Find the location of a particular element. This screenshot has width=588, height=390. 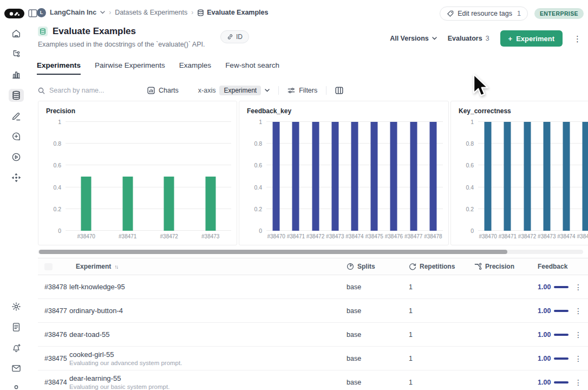

chart-title: Key_correctness is located at coordinates (520, 108).